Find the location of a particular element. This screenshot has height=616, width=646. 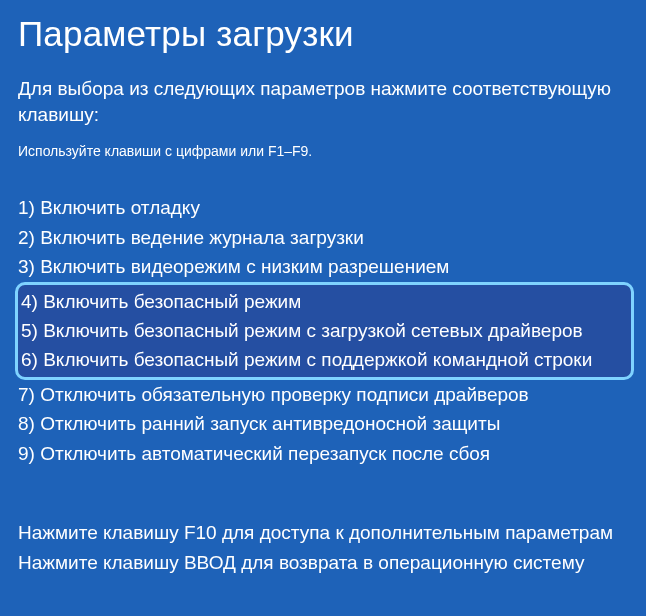

option-7: 7) Отключить обязательную проверку подпи… is located at coordinates (323, 394).